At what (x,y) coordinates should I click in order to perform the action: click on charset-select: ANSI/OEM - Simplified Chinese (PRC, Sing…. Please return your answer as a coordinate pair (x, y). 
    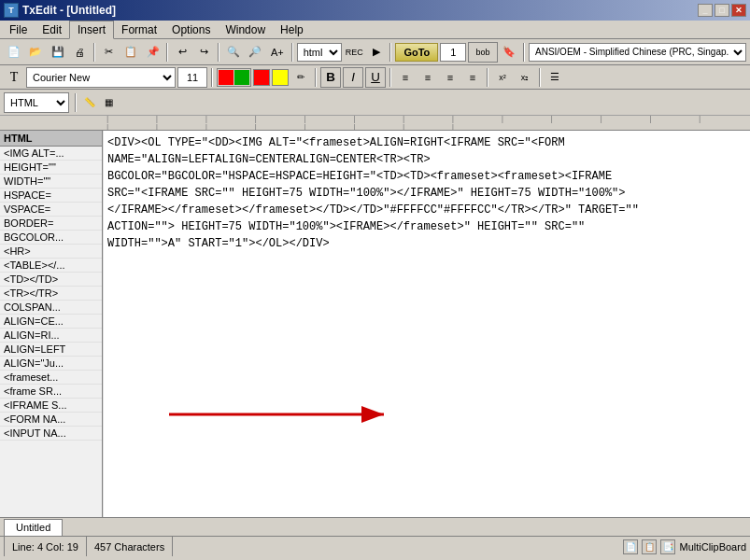
    Looking at the image, I should click on (637, 52).